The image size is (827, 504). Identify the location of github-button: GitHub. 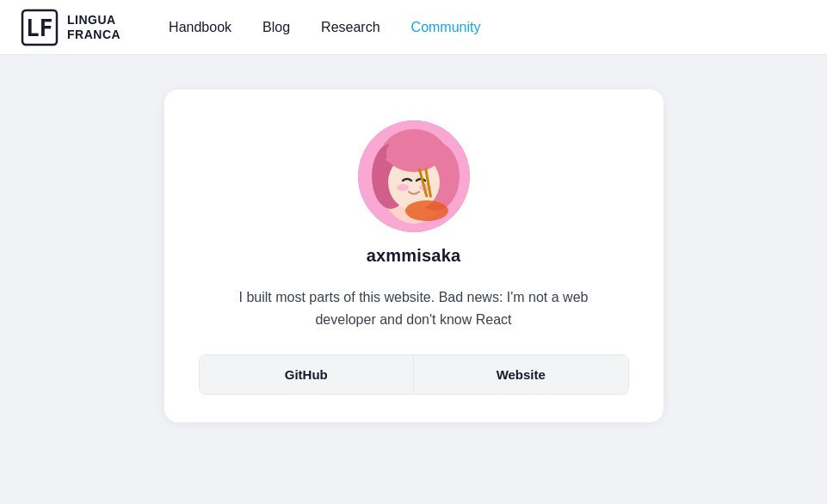
(307, 375).